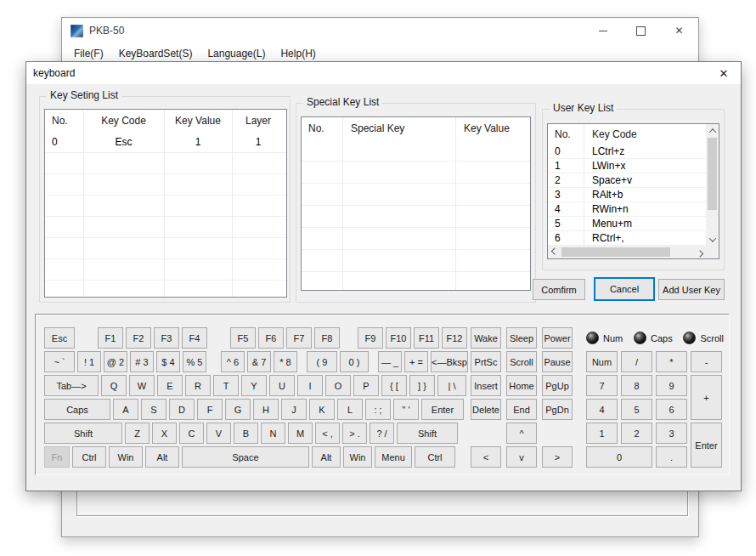 This screenshot has width=756, height=556. What do you see at coordinates (294, 410) in the screenshot?
I see `key-j: J` at bounding box center [294, 410].